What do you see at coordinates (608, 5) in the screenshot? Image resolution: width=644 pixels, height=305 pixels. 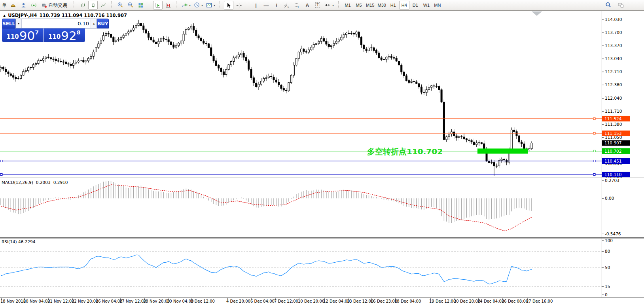 I see `search-icon` at bounding box center [608, 5].